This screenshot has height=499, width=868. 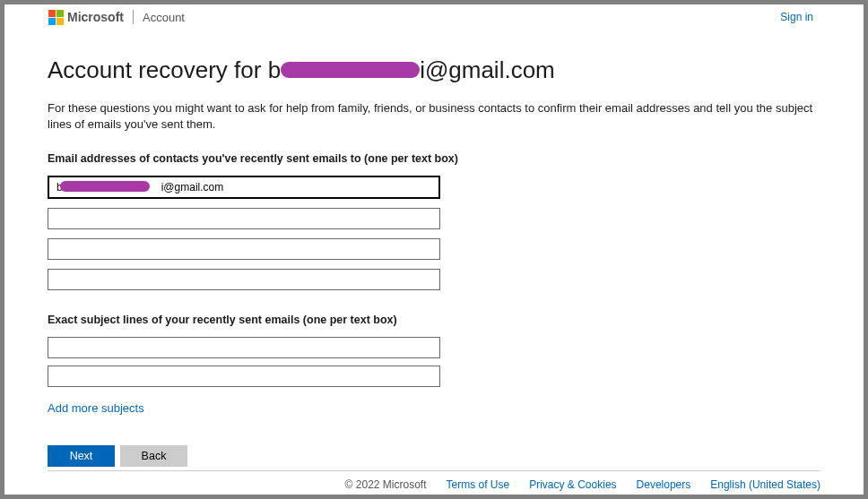 What do you see at coordinates (664, 485) in the screenshot?
I see `developers-link: Developers` at bounding box center [664, 485].